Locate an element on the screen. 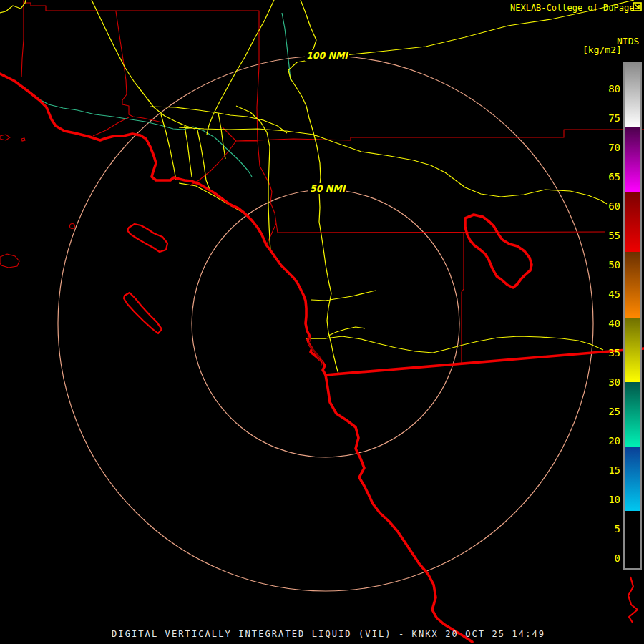 This screenshot has width=644, height=644. santa-barbara-island is located at coordinates (73, 226).